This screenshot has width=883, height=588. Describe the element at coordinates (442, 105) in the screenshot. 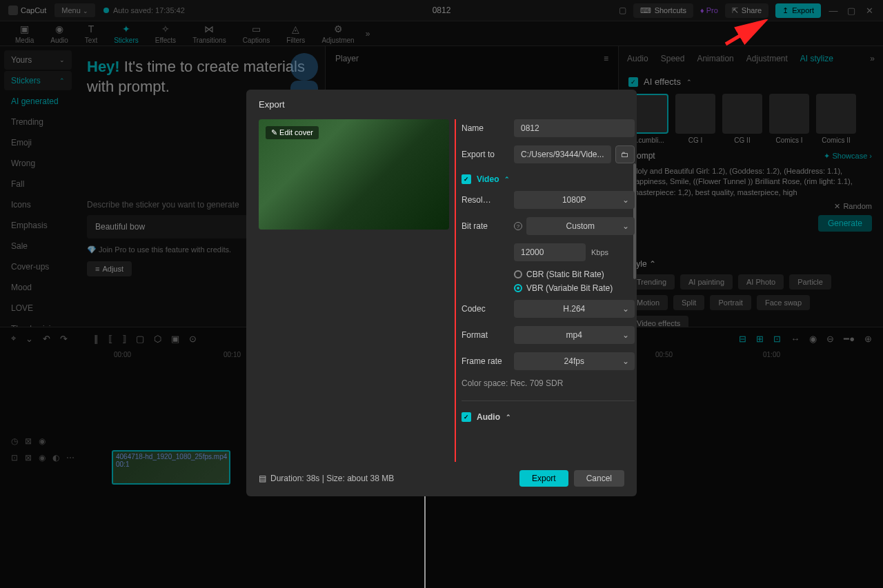

I see `modal-title: Export` at that location.